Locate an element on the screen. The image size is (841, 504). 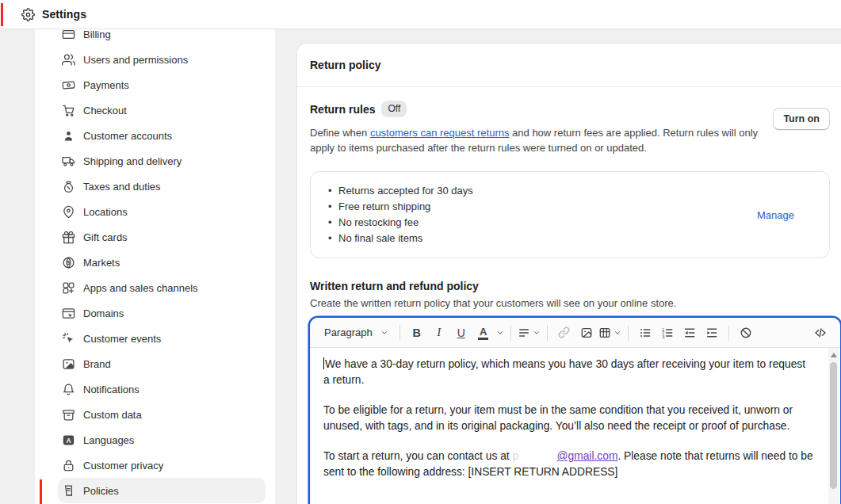
credit-card-icon is located at coordinates (68, 35).